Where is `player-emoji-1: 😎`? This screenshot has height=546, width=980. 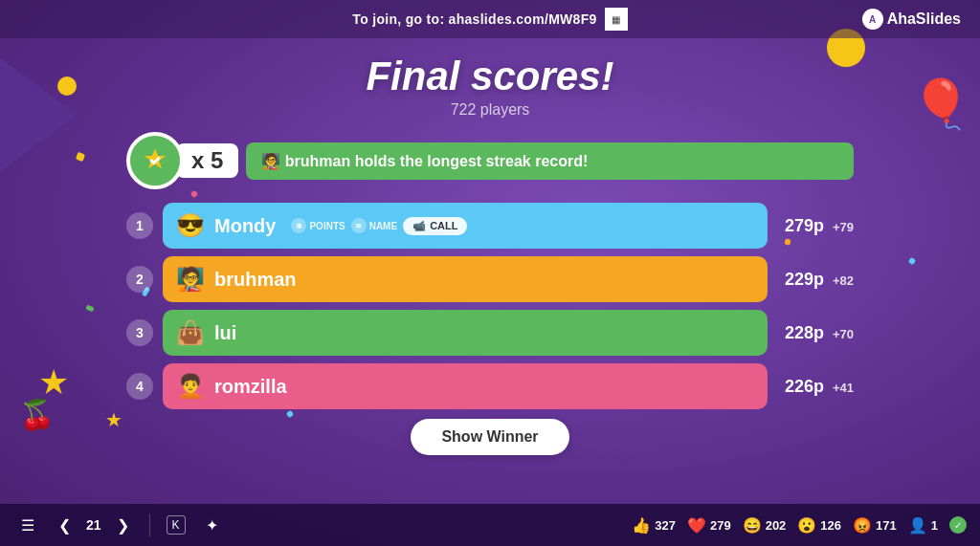
player-emoji-1: 😎 is located at coordinates (190, 226).